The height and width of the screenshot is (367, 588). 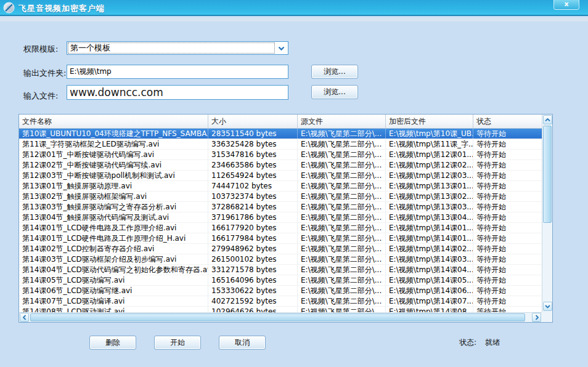 I want to click on column-header-size: 大小, so click(x=253, y=121).